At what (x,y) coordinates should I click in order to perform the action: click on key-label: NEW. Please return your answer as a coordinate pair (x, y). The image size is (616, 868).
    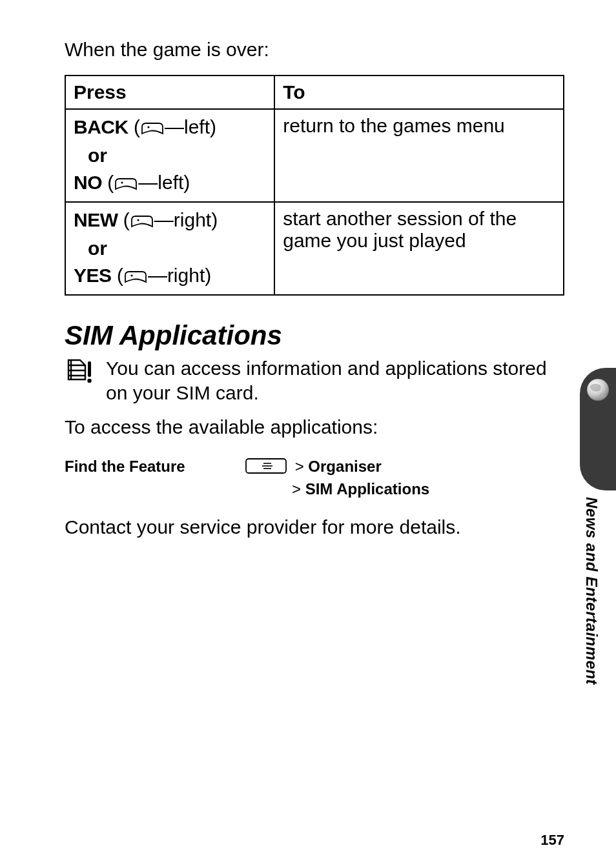
    Looking at the image, I should click on (96, 219).